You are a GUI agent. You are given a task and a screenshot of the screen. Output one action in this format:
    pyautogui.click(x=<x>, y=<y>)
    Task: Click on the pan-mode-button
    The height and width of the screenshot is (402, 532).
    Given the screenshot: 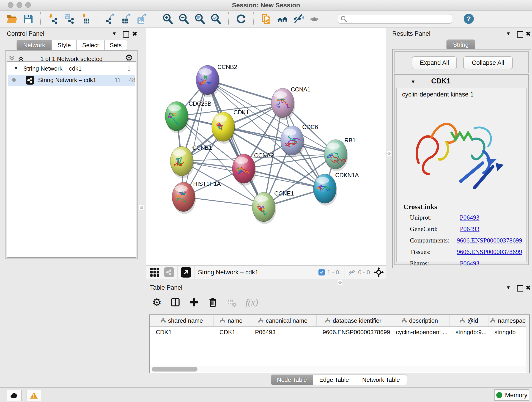 What is the action you would take?
    pyautogui.click(x=379, y=272)
    